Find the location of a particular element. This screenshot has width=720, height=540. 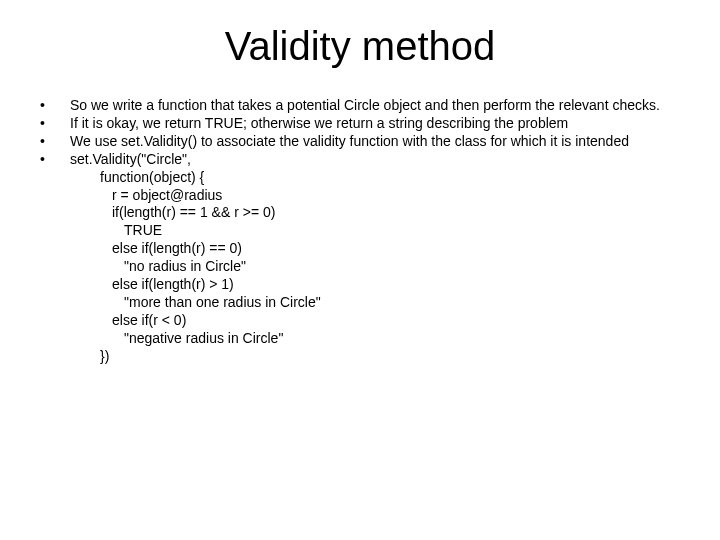

code-line: if(length(r) == 1 && r >= 0) is located at coordinates (386, 213).